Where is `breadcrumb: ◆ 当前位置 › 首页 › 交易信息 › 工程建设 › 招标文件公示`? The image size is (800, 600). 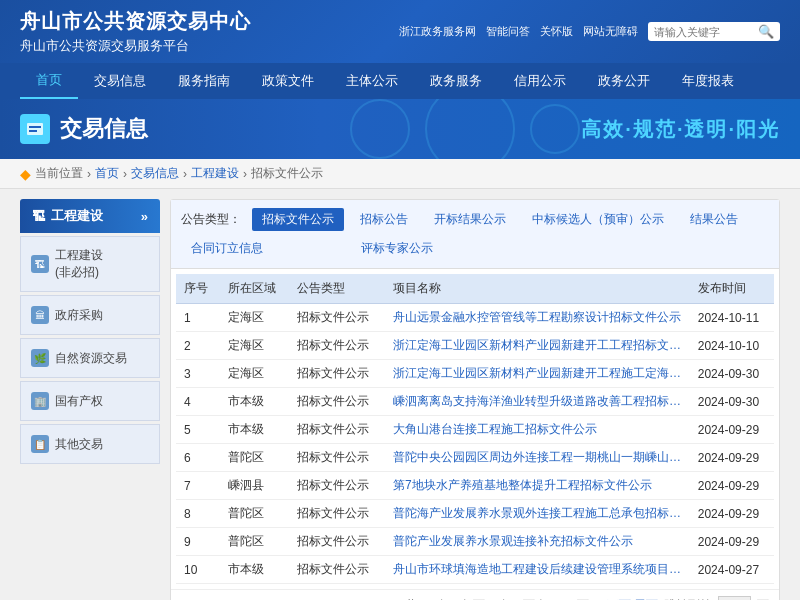
breadcrumb: ◆ 当前位置 › 首页 › 交易信息 › 工程建设 › 招标文件公示 is located at coordinates (400, 174).